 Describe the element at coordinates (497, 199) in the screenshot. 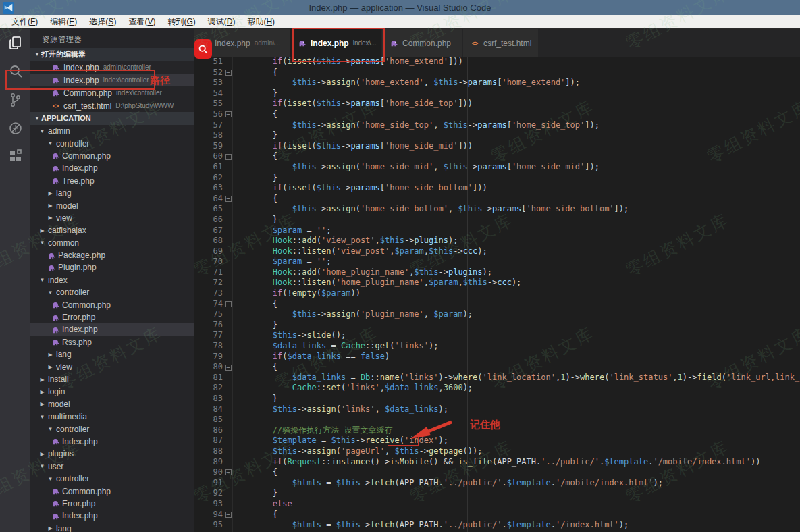

I see `code-line: 64− {` at that location.